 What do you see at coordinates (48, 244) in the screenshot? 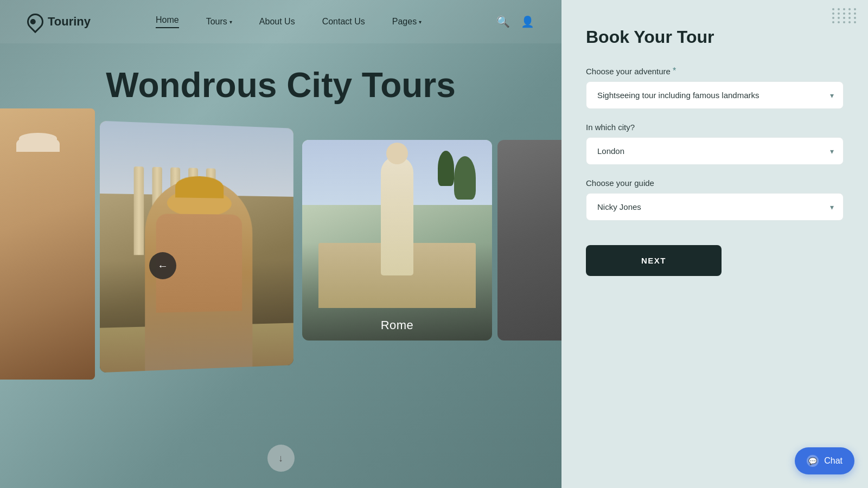
I see `photo-bird-strip` at bounding box center [48, 244].